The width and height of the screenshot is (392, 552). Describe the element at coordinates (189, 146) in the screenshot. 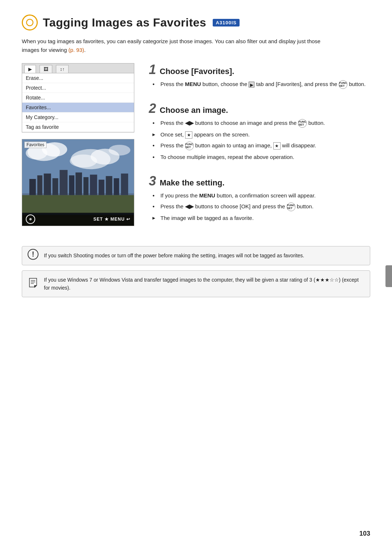

I see `func-set-btn-3: FUNCSET` at that location.